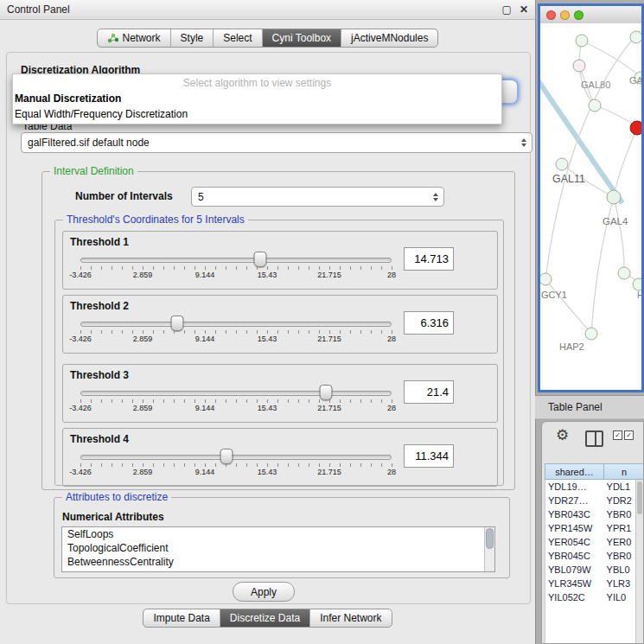 The height and width of the screenshot is (644, 644). What do you see at coordinates (595, 556) in the screenshot?
I see `table-row: YBR045CYBR0` at bounding box center [595, 556].